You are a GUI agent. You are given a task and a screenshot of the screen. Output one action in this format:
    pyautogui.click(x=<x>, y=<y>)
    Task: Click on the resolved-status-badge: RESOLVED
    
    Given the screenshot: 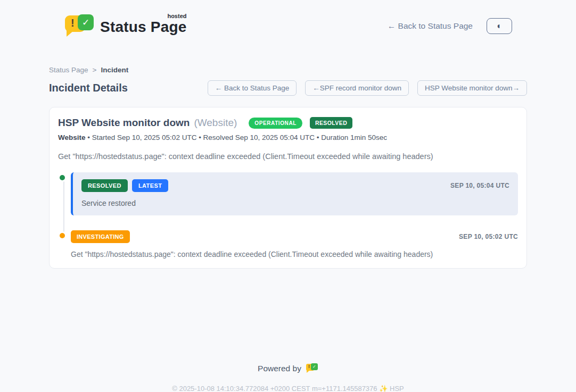 What is the action you would take?
    pyautogui.click(x=331, y=123)
    